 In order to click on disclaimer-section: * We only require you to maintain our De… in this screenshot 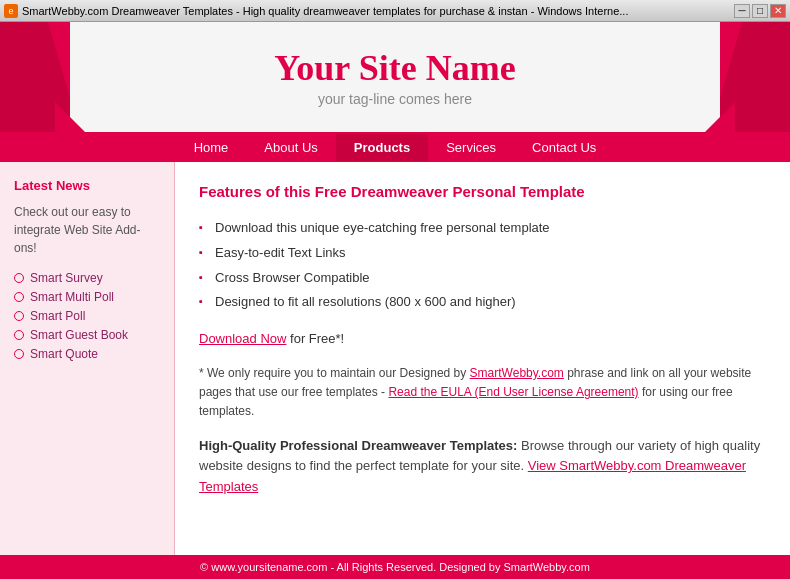, I will do `click(482, 393)`.